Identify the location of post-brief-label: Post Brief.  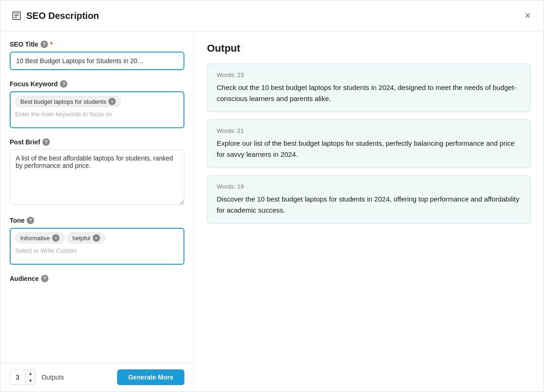
(25, 142).